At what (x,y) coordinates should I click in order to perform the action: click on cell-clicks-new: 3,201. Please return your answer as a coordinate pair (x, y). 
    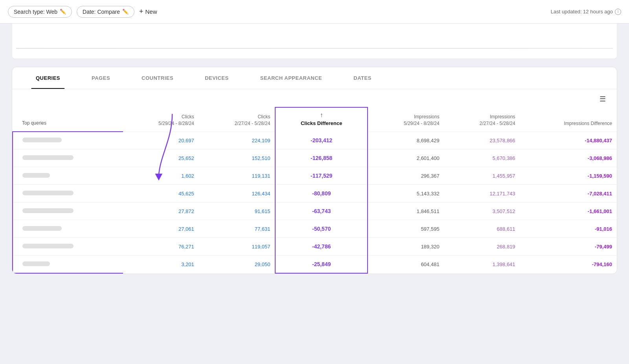
    Looking at the image, I should click on (161, 265).